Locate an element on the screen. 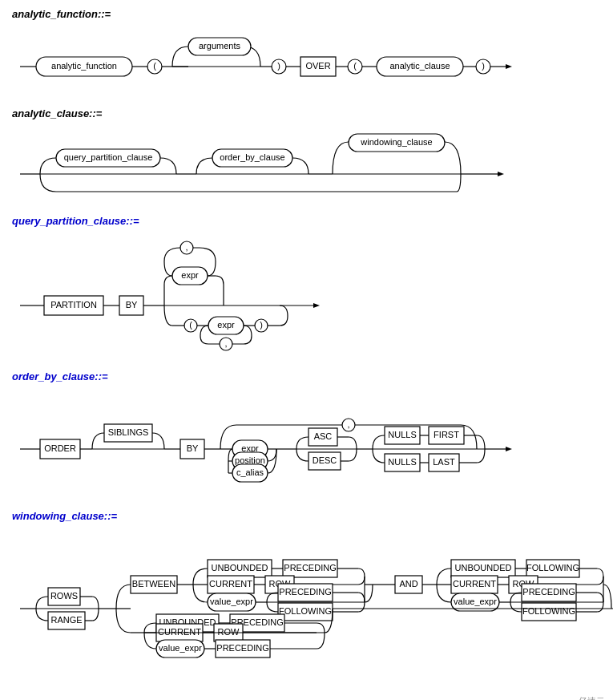 The height and width of the screenshot is (700, 613). diagram-order-by-clause: ORDER SIBLINGS BY , ex is located at coordinates (306, 443).